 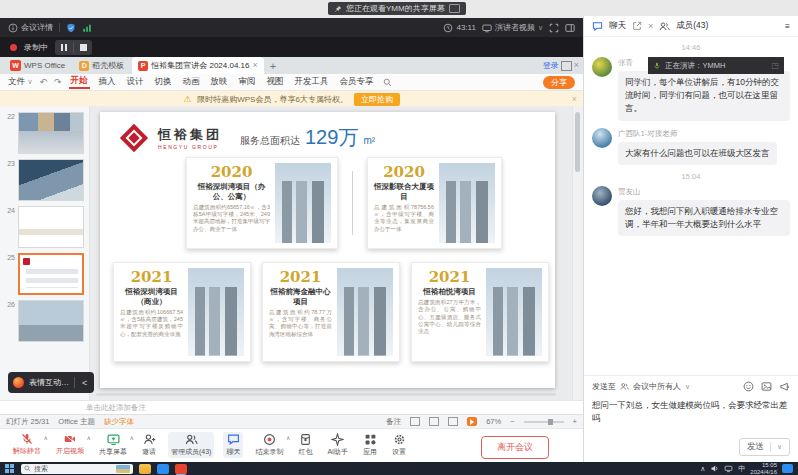 I want to click on chat-tab: 聊天, so click(x=618, y=26).